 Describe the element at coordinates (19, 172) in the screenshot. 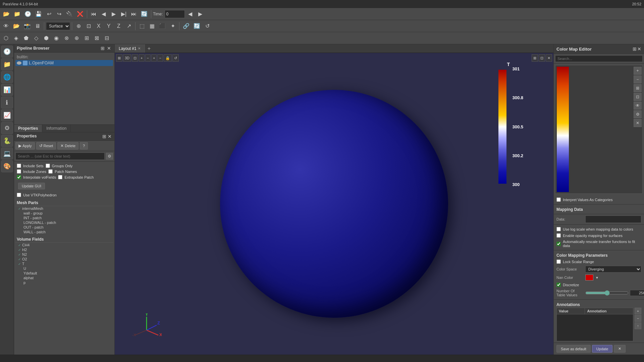

I see `include-zones-checkbox` at that location.